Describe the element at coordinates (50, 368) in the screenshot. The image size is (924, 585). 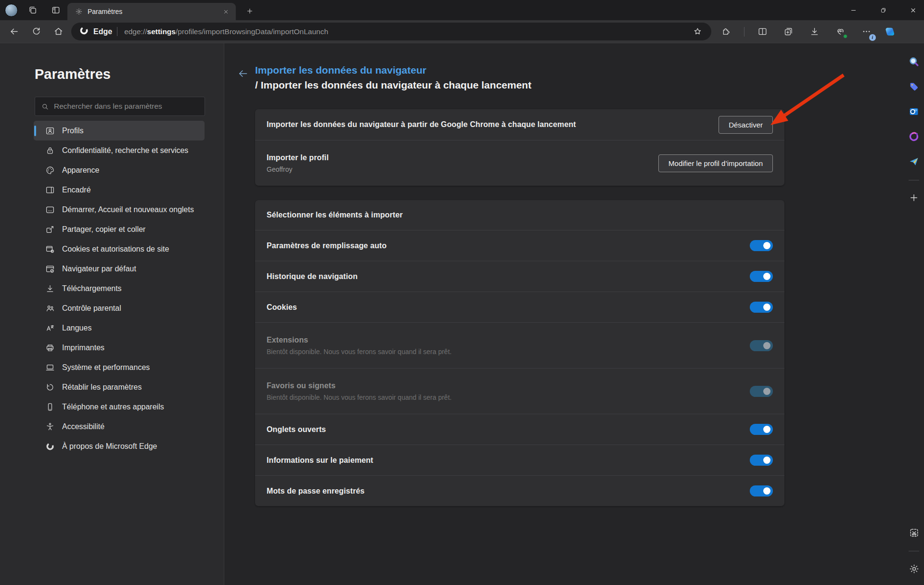
I see `laptop-icon` at that location.